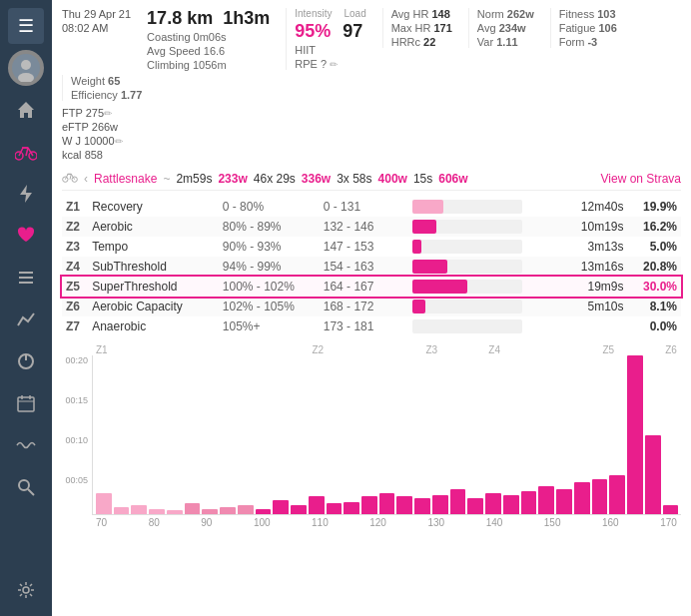 This screenshot has width=691, height=616. I want to click on zone-perc: 0.0%, so click(655, 326).